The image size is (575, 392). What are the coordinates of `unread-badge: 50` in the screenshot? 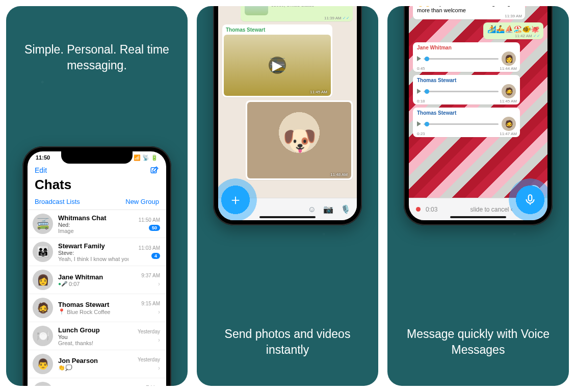 It's located at (154, 228).